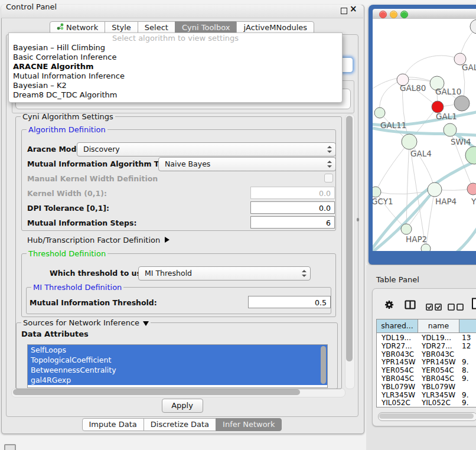  I want to click on hub-definition-toggle: Hub/Transcription Factor Definition, so click(98, 240).